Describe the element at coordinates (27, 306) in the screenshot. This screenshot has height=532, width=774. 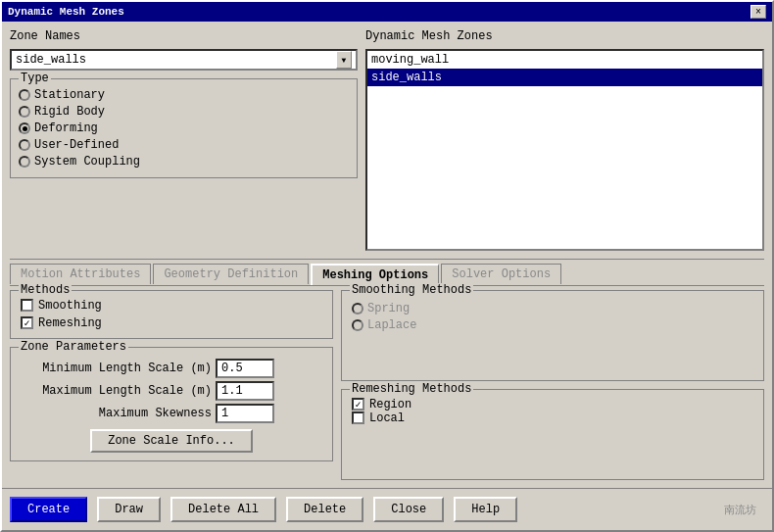
I see `checkbox-smoothing-box` at that location.